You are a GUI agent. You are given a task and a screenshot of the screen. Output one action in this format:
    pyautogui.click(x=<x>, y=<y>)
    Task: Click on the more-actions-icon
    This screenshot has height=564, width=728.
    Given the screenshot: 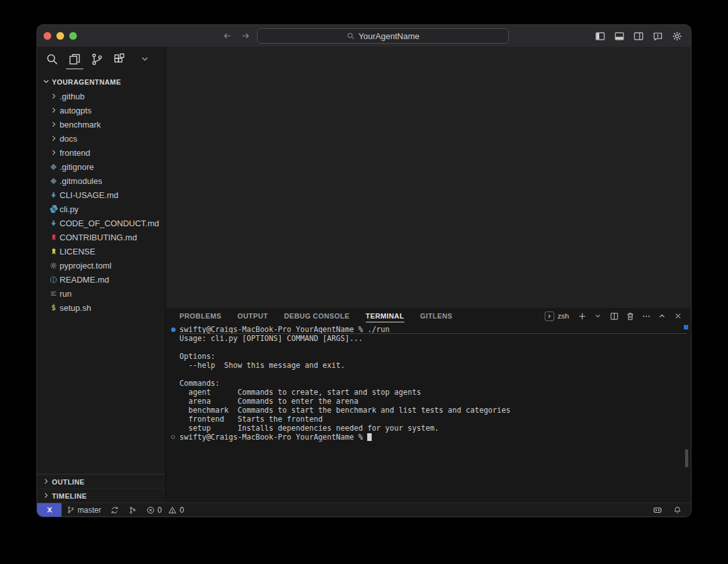 What is the action you would take?
    pyautogui.click(x=646, y=316)
    